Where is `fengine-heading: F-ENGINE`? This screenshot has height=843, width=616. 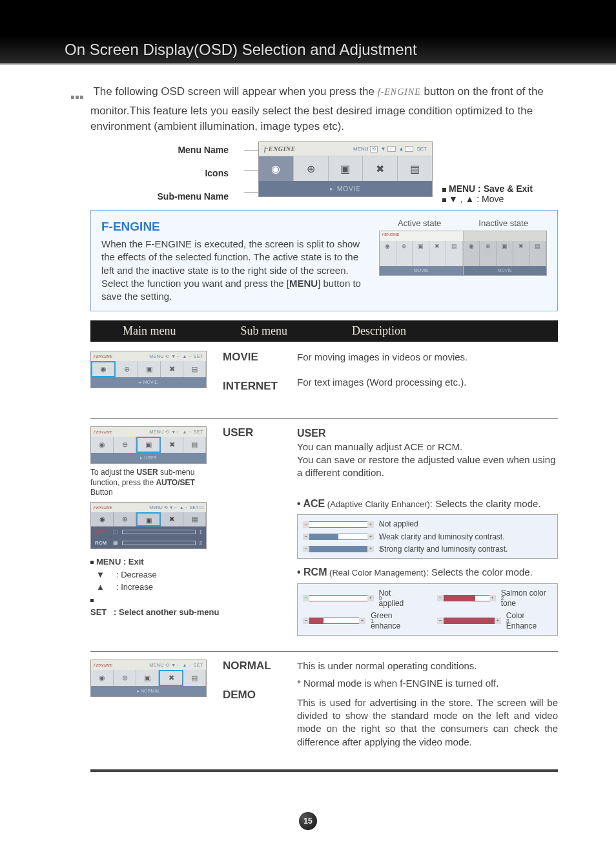 fengine-heading: F-ENGINE is located at coordinates (234, 227).